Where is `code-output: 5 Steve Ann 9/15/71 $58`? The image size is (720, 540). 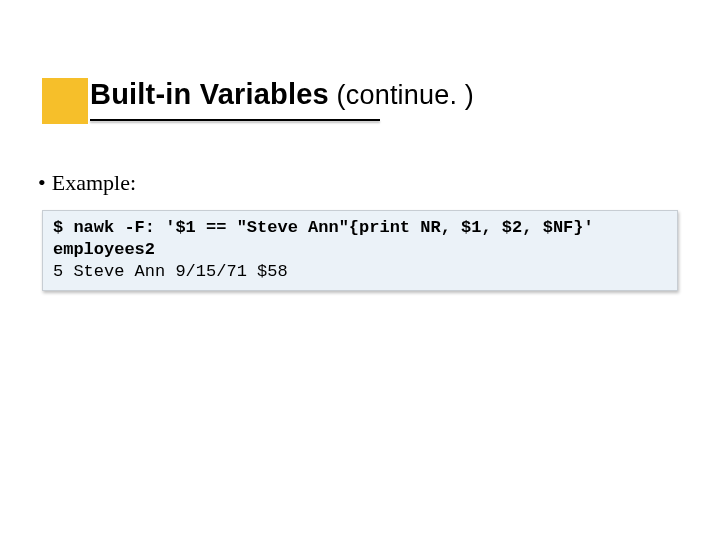
code-output: 5 Steve Ann 9/15/71 $58 is located at coordinates (170, 272).